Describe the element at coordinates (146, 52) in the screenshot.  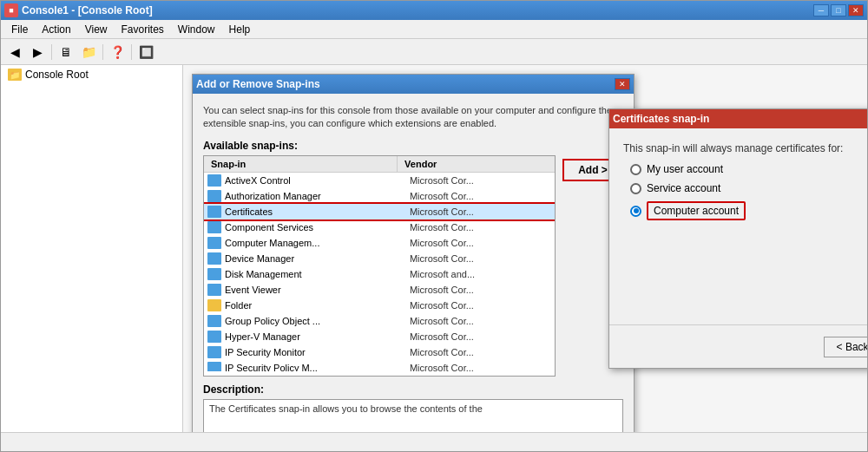
I see `export-button: 🔲` at that location.